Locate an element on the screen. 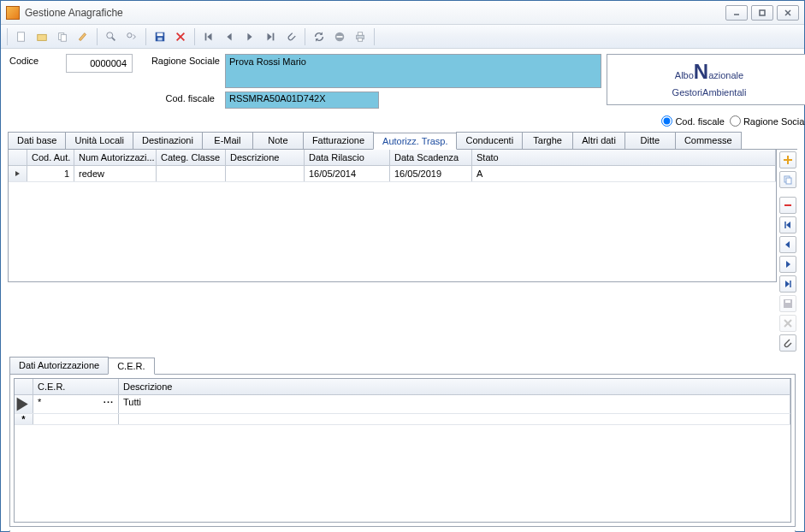 Image resolution: width=805 pixels, height=532 pixels. tab-dati-base: Dati base is located at coordinates (37, 140).